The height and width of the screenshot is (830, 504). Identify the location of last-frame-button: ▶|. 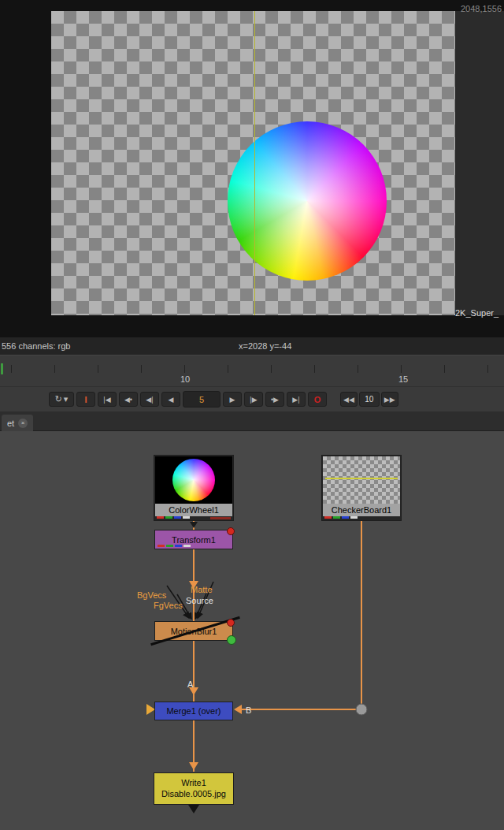
(296, 399).